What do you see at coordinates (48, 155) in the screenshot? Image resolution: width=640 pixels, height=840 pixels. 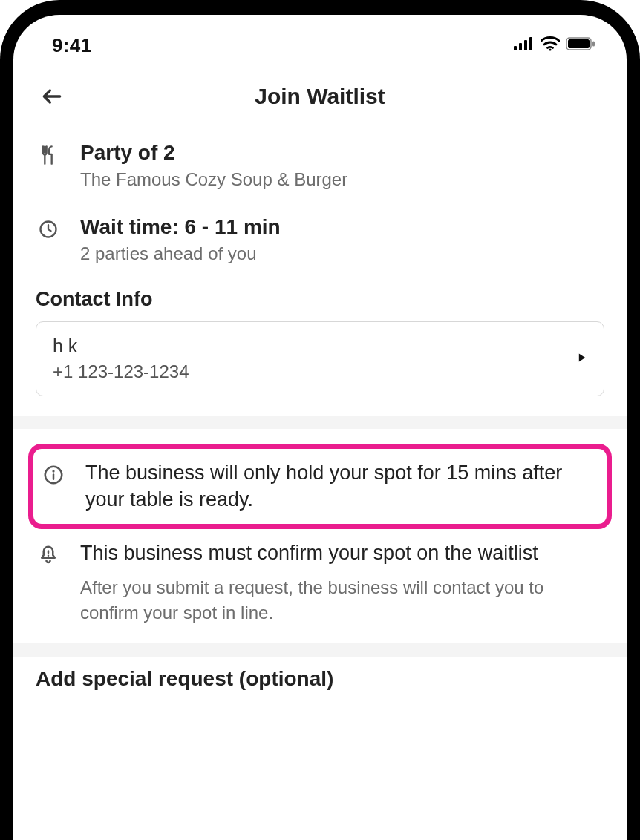 I see `restaurant-icon` at bounding box center [48, 155].